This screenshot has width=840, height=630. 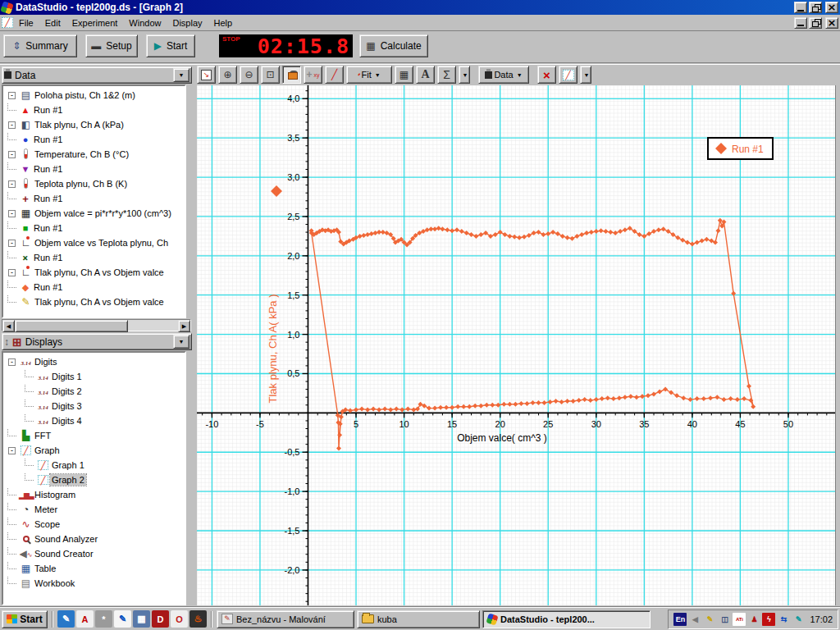 I want to click on delete-button: ×, so click(x=546, y=75).